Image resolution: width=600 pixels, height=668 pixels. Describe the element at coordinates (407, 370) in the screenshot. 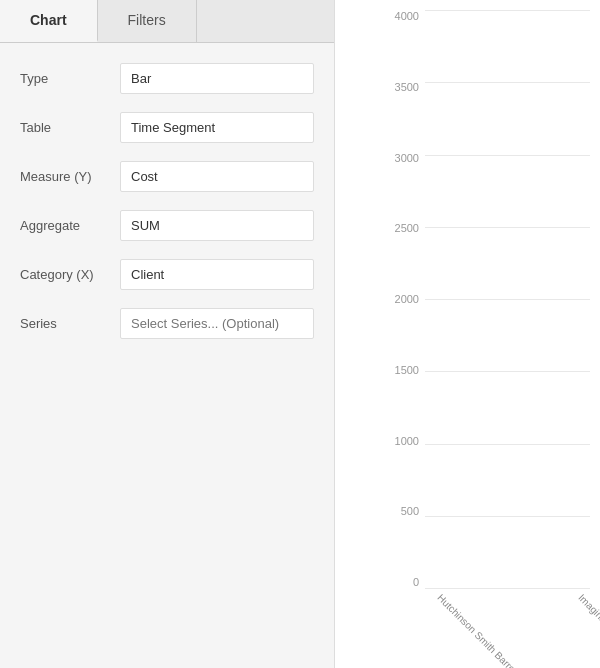

I see `y-label: 1500` at that location.